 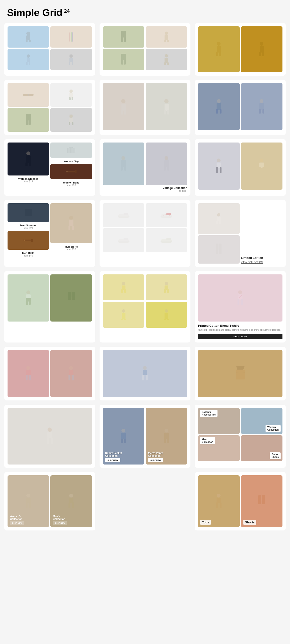 I want to click on womens-collection-btn: SHOP NOW, so click(x=17, y=523).